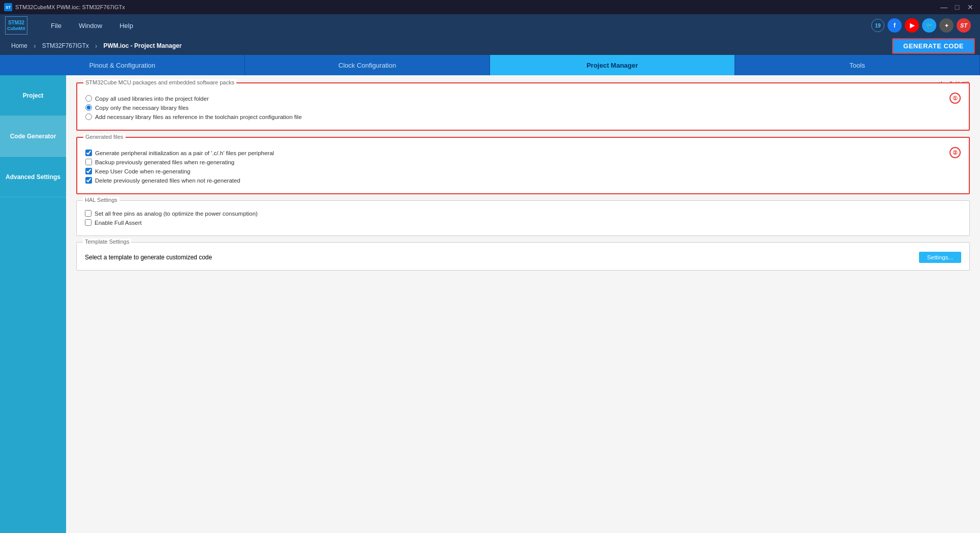  What do you see at coordinates (523, 223) in the screenshot?
I see `check-full-assert: Enable Full Assert` at bounding box center [523, 223].